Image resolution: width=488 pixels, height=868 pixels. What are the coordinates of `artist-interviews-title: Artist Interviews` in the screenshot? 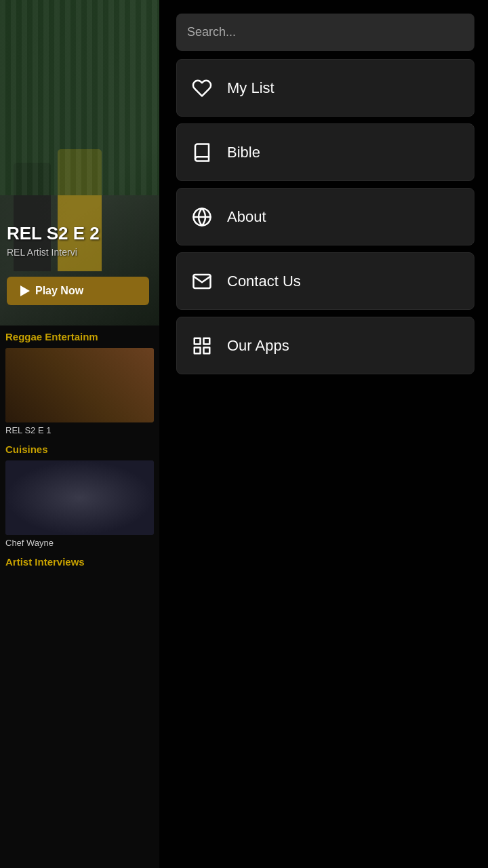 It's located at (80, 561).